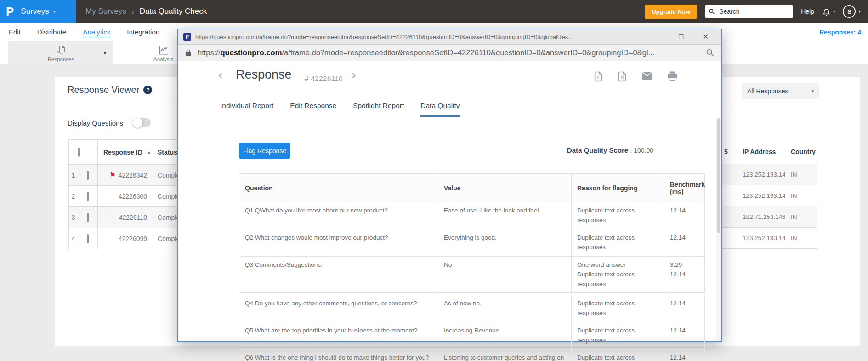 This screenshot has width=868, height=361. What do you see at coordinates (323, 78) in the screenshot?
I see `response-id-label: # 42226110` at bounding box center [323, 78].